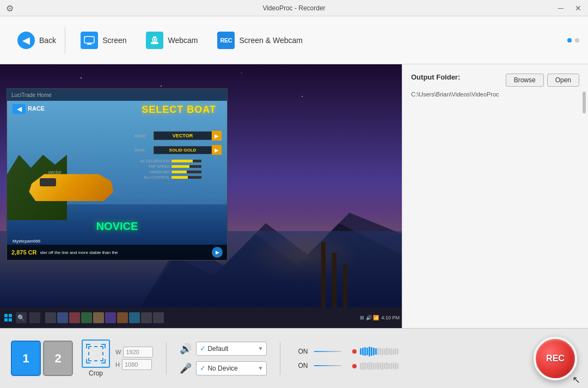  I want to click on vbar17, so click(395, 351).